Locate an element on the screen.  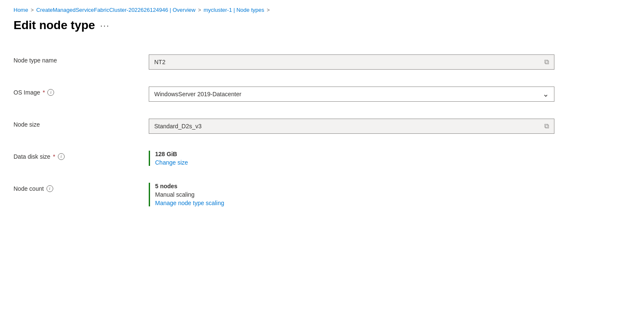
breadcrumb-node-types: mycluster-1 | Node types is located at coordinates (234, 10).